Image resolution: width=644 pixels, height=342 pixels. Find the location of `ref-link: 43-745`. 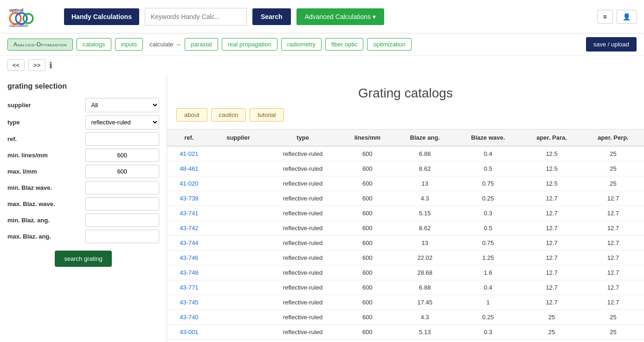

ref-link: 43-745 is located at coordinates (189, 303).